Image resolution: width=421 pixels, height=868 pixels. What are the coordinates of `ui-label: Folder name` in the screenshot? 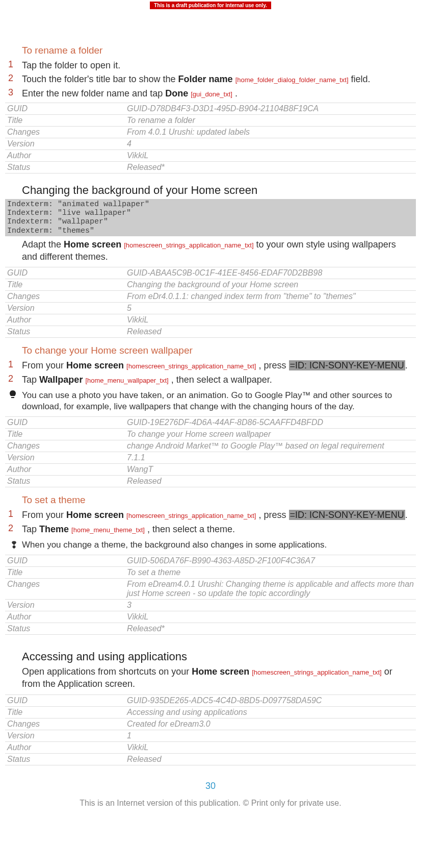 It's located at (206, 79).